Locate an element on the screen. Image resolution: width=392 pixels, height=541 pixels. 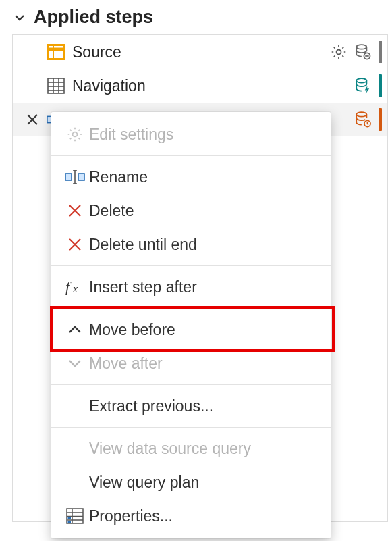
menu-label: Rename is located at coordinates (119, 177).